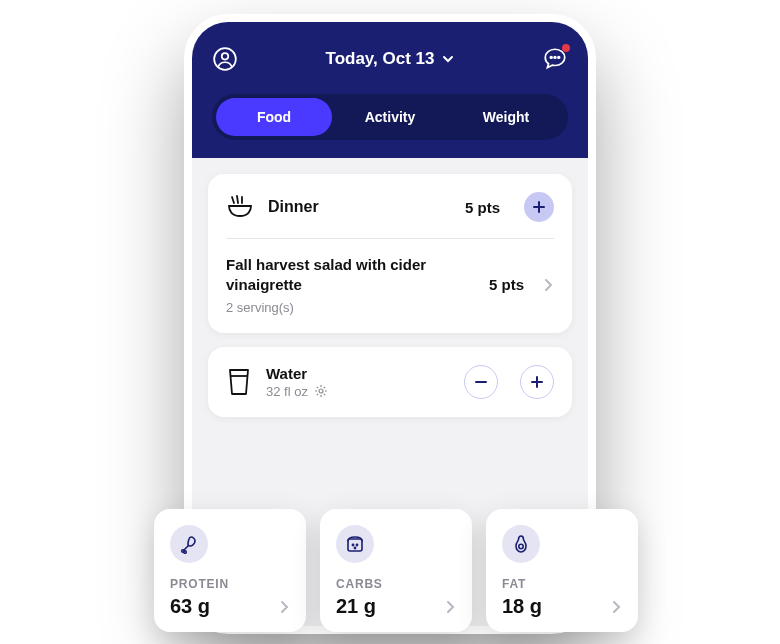 The image size is (780, 644). Describe the element at coordinates (481, 382) in the screenshot. I see `water-minus-button` at that location.